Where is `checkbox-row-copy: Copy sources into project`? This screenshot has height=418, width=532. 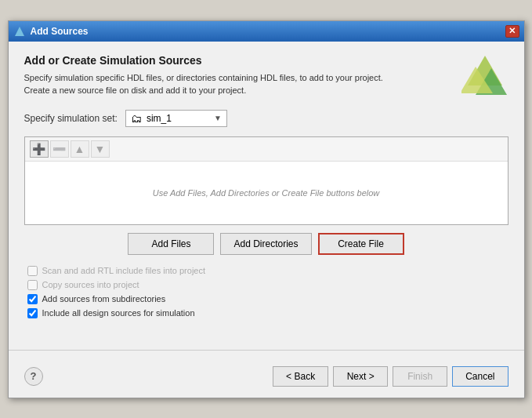 checkbox-row-copy: Copy sources into project is located at coordinates (268, 285).